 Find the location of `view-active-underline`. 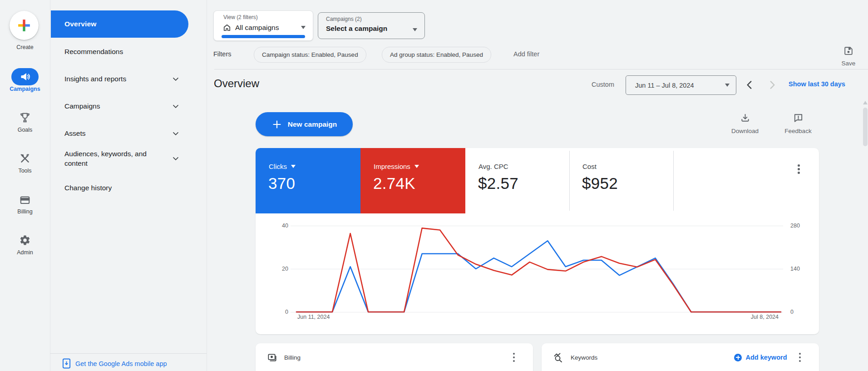

view-active-underline is located at coordinates (263, 36).